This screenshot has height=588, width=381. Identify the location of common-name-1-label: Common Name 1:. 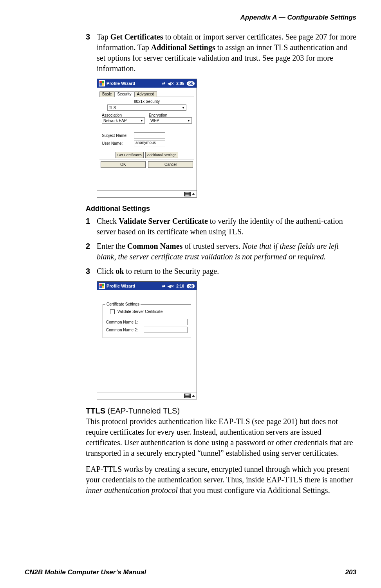
(124, 322).